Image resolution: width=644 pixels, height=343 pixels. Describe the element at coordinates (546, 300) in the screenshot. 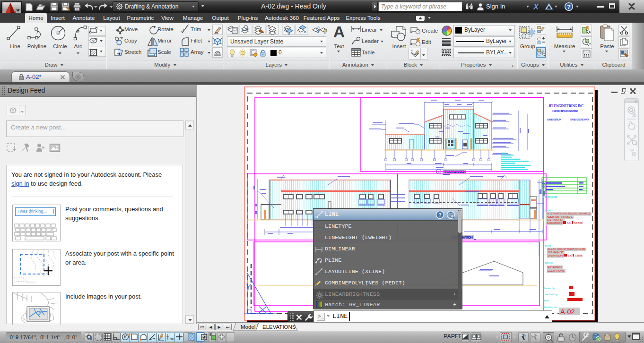

I see `svg-text: date` at that location.